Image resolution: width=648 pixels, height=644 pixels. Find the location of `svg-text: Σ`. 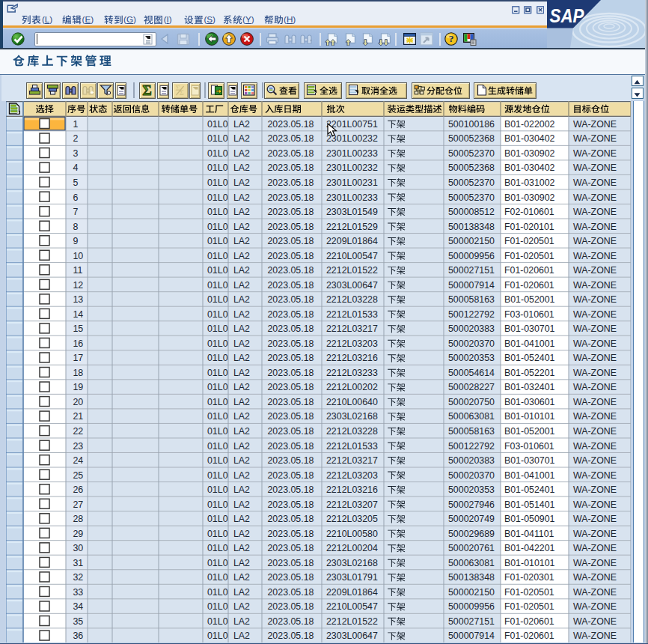

svg-text: Σ is located at coordinates (147, 90).